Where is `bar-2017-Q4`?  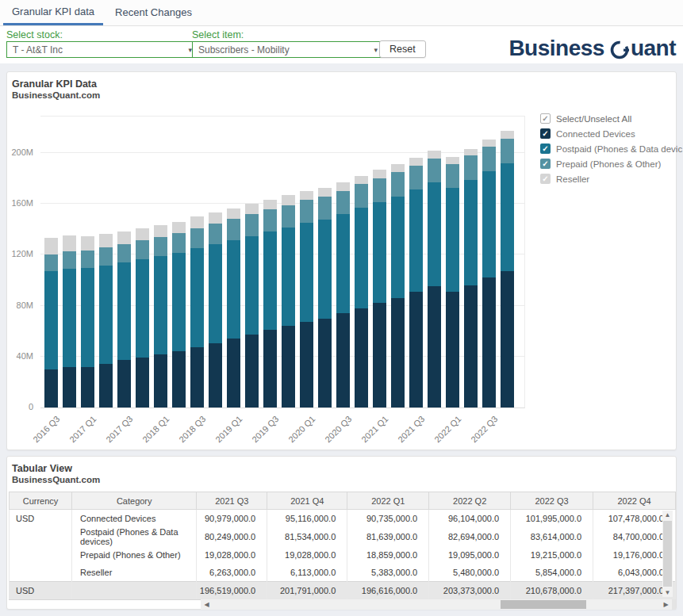
bar-2017-Q4 is located at coordinates (143, 318).